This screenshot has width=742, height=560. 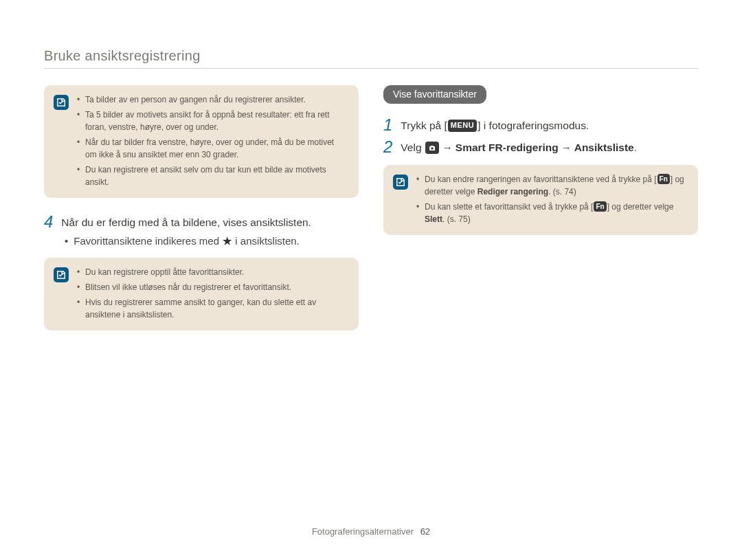 I want to click on step-number: 4, so click(x=48, y=222).